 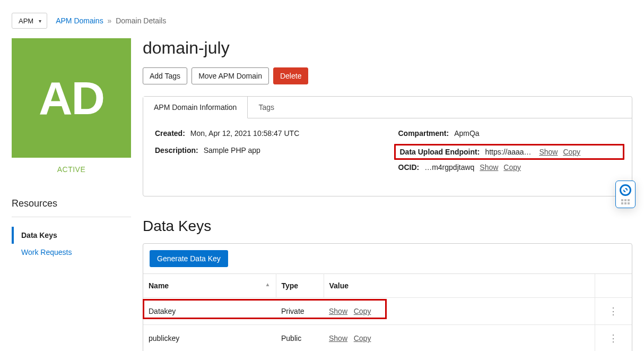 What do you see at coordinates (625, 202) in the screenshot?
I see `grid-icon` at bounding box center [625, 202].